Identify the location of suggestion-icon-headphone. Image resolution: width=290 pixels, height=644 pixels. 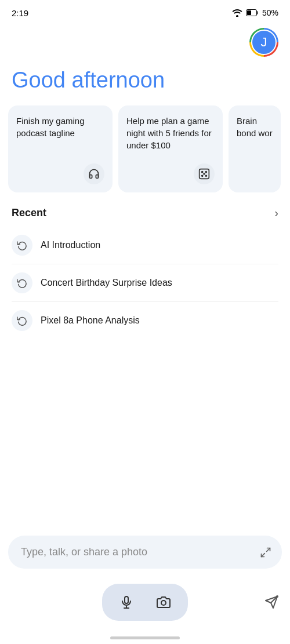
(94, 174).